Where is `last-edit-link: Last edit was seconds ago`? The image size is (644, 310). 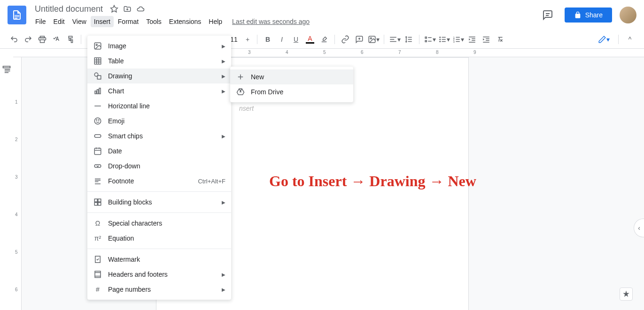
last-edit-link: Last edit was seconds ago is located at coordinates (271, 22).